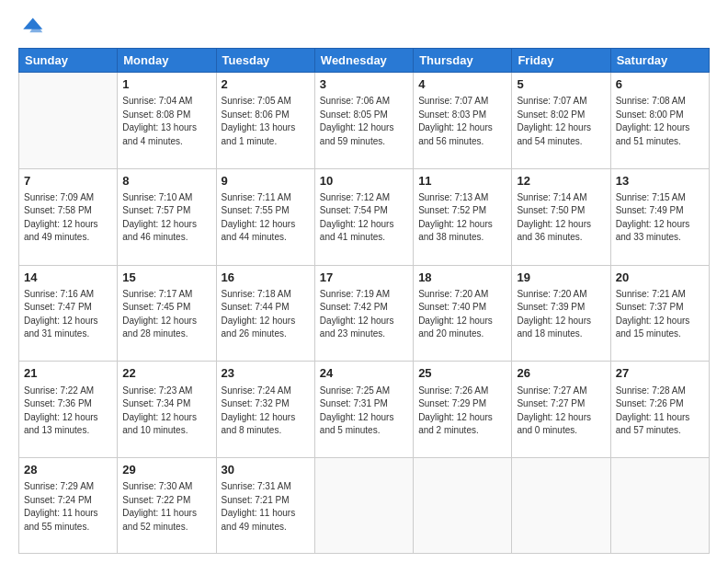 This screenshot has height=563, width=728. Describe the element at coordinates (364, 61) in the screenshot. I see `calendar-day-header: Wednesday` at that location.